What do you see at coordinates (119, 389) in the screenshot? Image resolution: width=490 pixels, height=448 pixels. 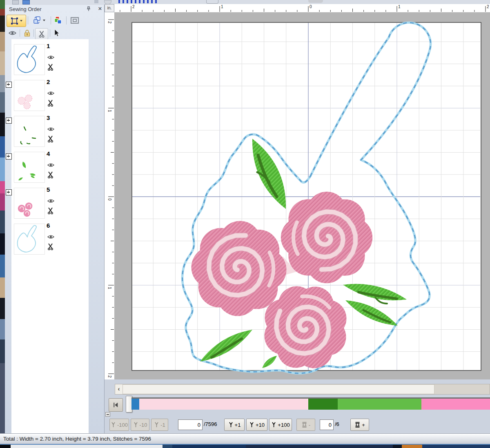 I see `scroll-left-arrow-icon: ‹` at bounding box center [119, 389].